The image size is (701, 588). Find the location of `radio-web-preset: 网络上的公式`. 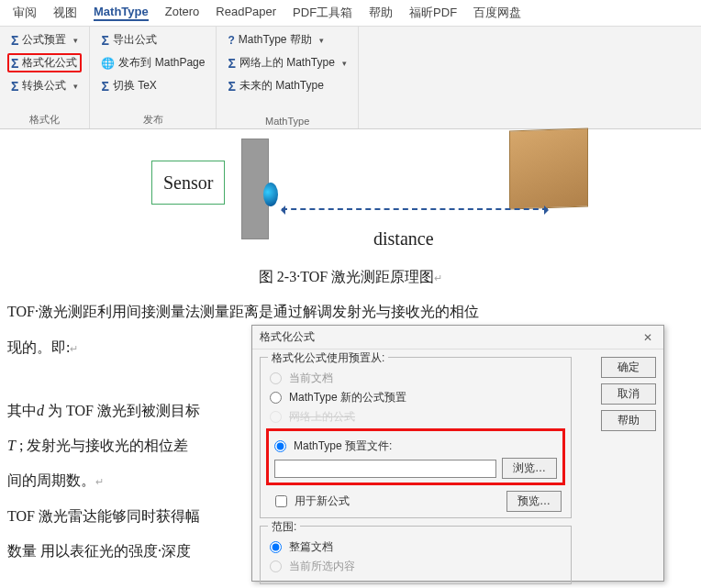

radio-web-preset: 网络上的公式 is located at coordinates (416, 416).